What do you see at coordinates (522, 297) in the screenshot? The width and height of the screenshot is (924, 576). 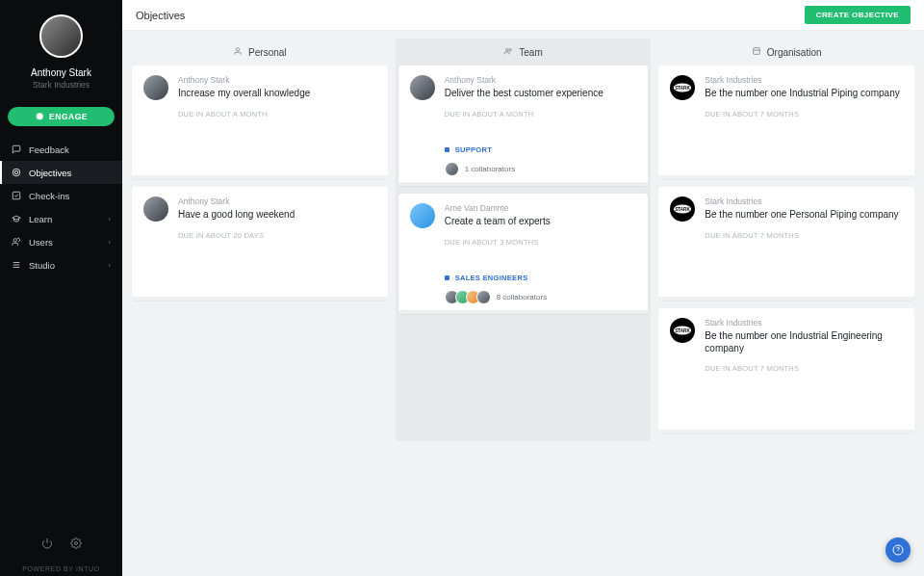 I see `collab-text: 8 collaborators` at bounding box center [522, 297].